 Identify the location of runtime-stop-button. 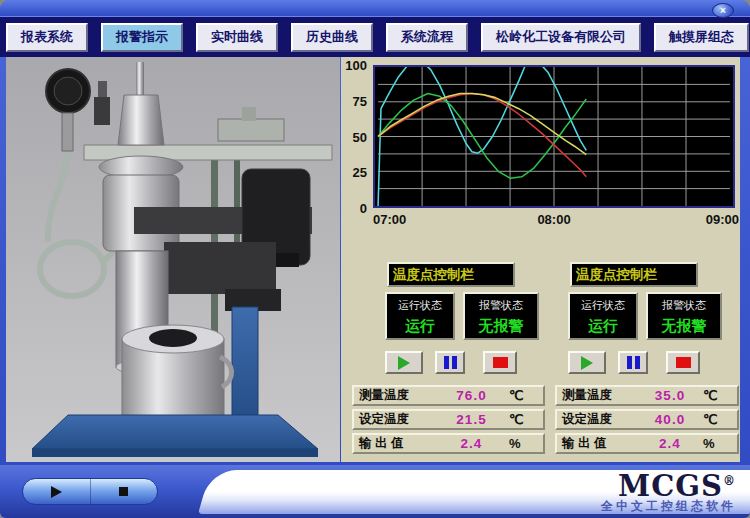
(124, 492).